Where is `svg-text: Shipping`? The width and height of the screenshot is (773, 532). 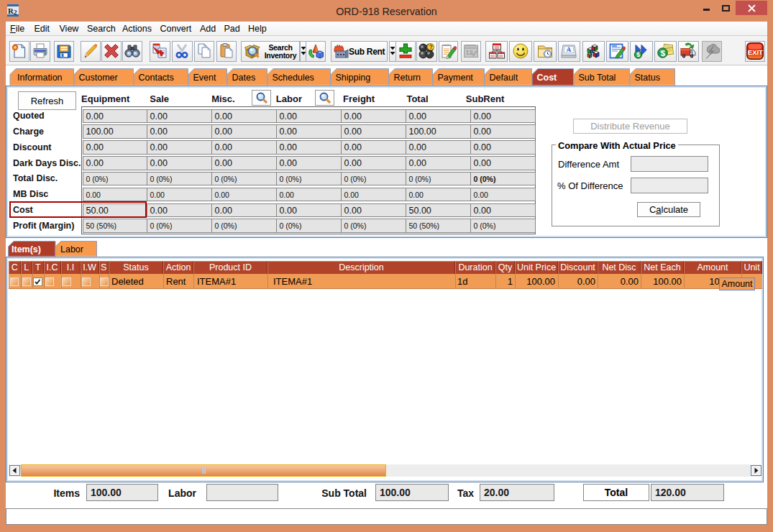
svg-text: Shipping is located at coordinates (354, 78).